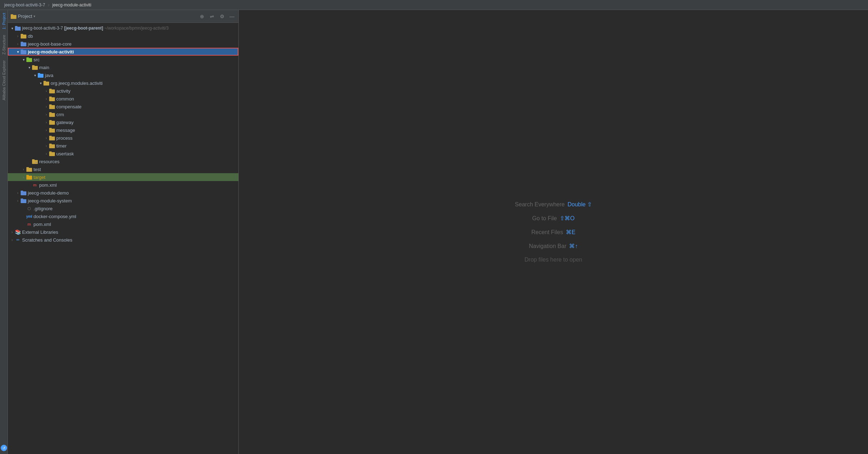  Describe the element at coordinates (4, 45) in the screenshot. I see `sidebar-item-z-structure: Z-Structure` at that location.